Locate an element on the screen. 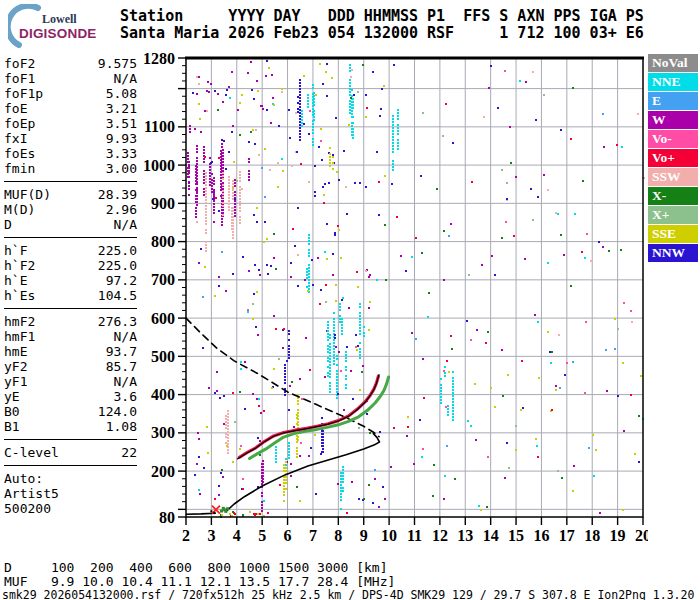 This screenshot has width=700, height=600. param-label: foF1 is located at coordinates (20, 78).